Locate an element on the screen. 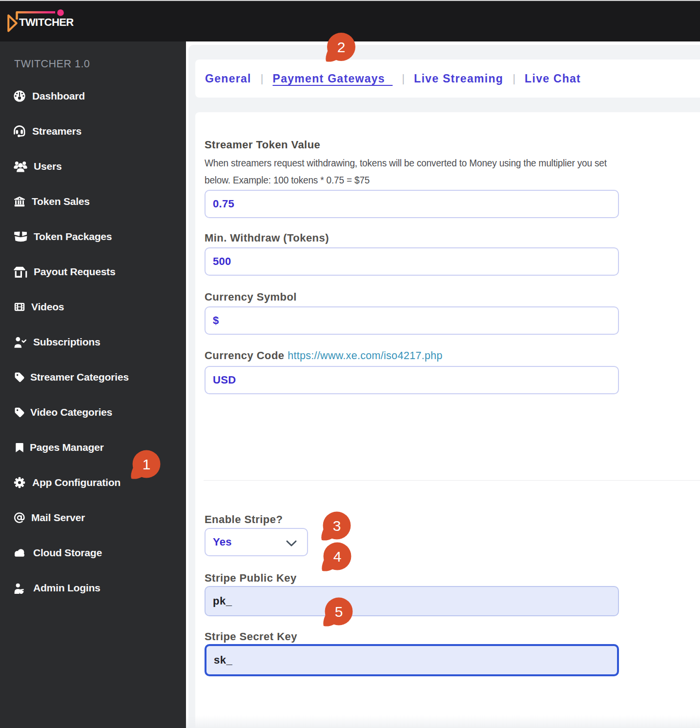 The height and width of the screenshot is (728, 700). svg-text: 5 is located at coordinates (339, 612).